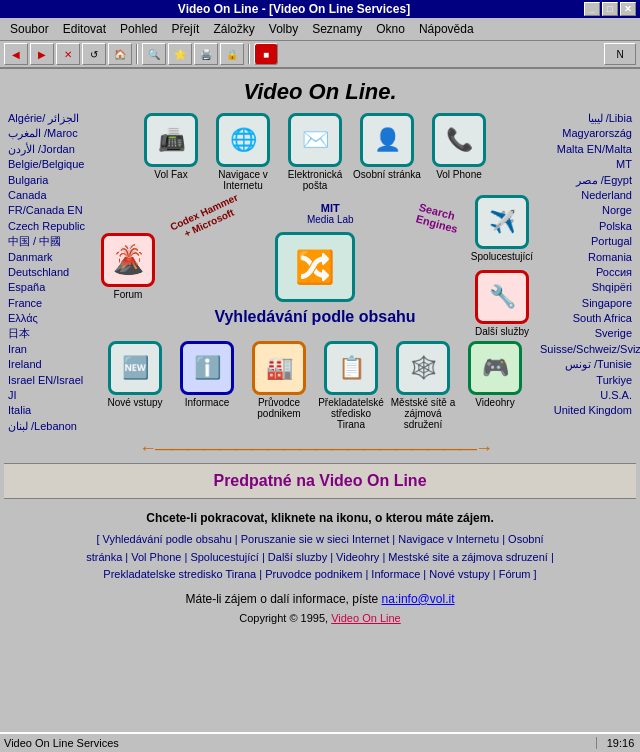 The height and width of the screenshot is (752, 640). What do you see at coordinates (49, 258) in the screenshot?
I see `link-denmark: Danmark` at bounding box center [49, 258].